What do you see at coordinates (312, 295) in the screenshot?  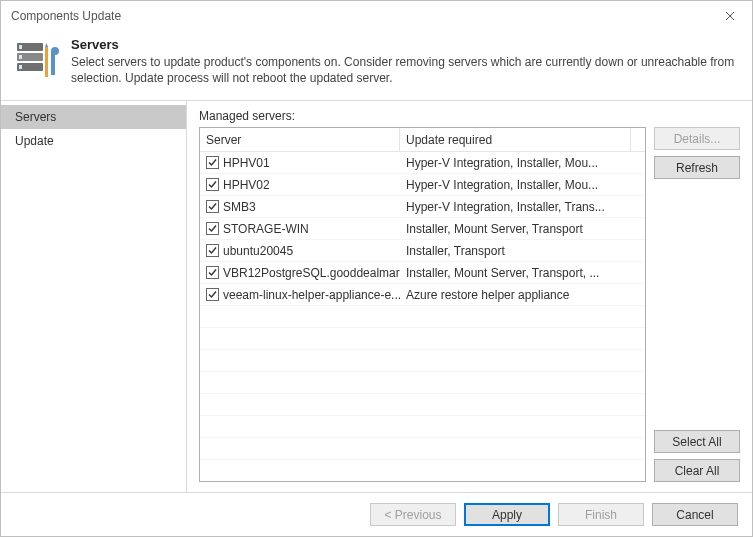 I see `server-name: veeam-linux-helper-appliance-e...` at bounding box center [312, 295].